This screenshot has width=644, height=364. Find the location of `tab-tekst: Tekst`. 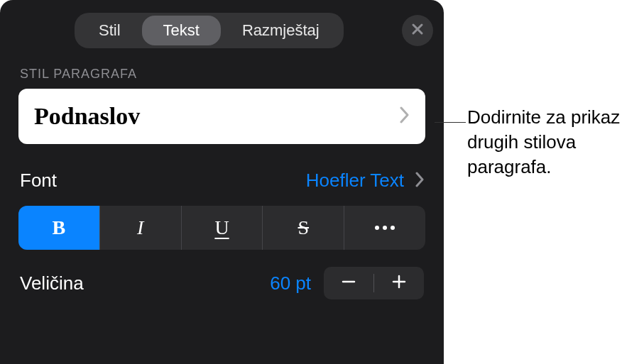

tab-tekst: Tekst is located at coordinates (182, 31).